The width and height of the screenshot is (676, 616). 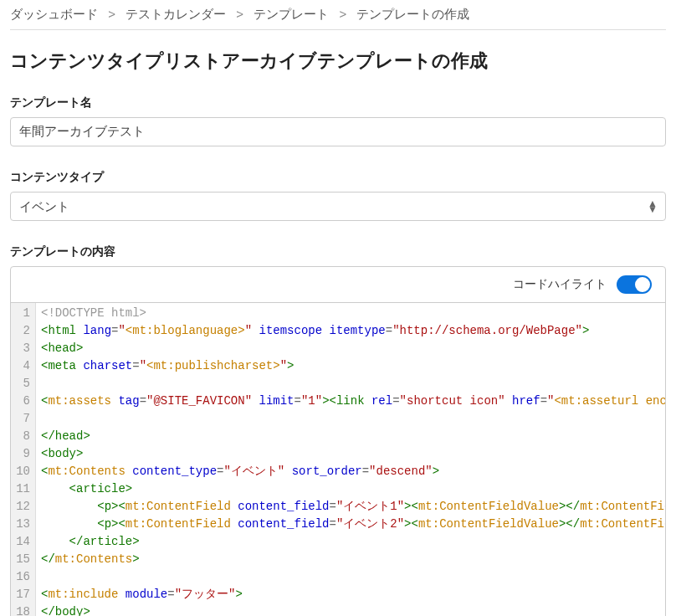 What do you see at coordinates (338, 206) in the screenshot?
I see `content-type-select: イベント` at bounding box center [338, 206].